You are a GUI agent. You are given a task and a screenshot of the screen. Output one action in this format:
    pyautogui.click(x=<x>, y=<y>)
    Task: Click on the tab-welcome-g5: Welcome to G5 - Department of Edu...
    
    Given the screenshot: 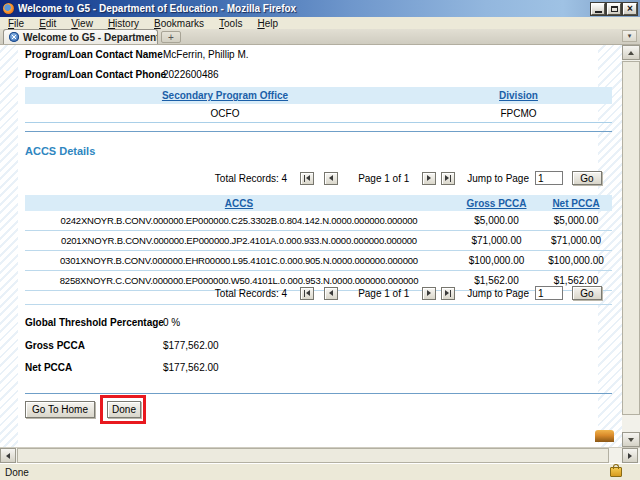 What is the action you would take?
    pyautogui.click(x=80, y=36)
    